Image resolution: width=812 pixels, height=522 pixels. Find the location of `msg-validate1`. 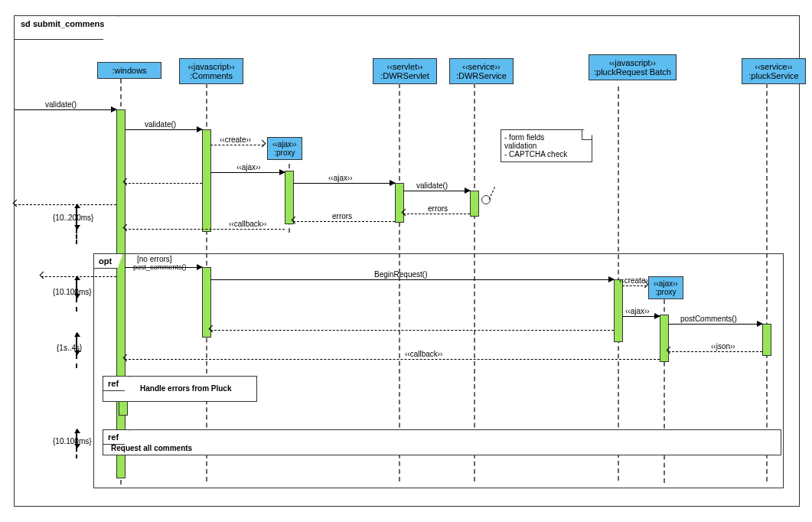

msg-validate1 is located at coordinates (66, 110).